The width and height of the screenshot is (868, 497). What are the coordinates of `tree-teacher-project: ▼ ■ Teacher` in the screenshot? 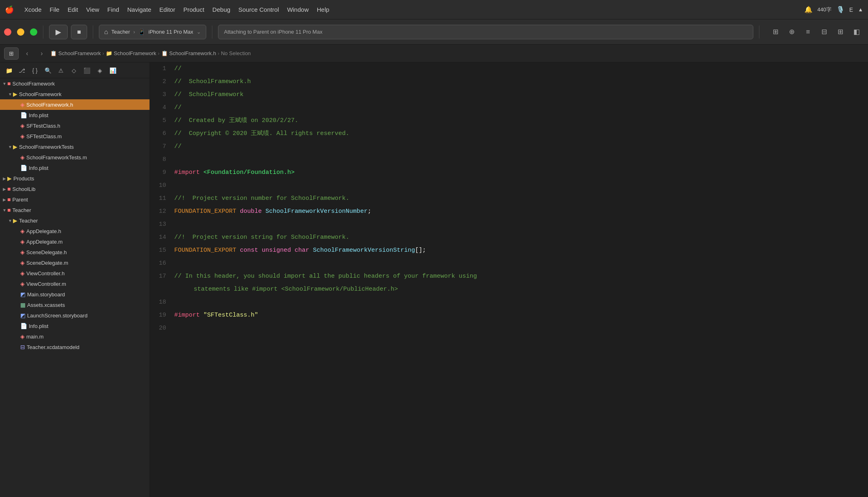 It's located at (75, 210).